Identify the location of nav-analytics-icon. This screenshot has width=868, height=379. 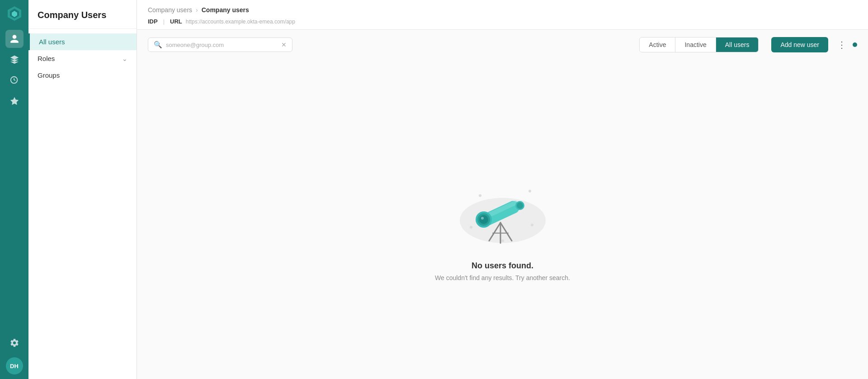
(14, 80).